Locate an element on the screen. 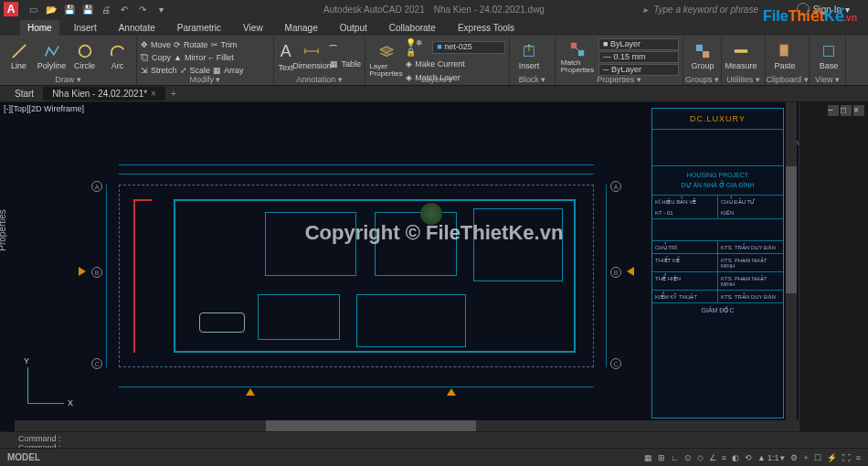 The height and width of the screenshot is (466, 868). model-space-toggle: MODEL is located at coordinates (24, 457).